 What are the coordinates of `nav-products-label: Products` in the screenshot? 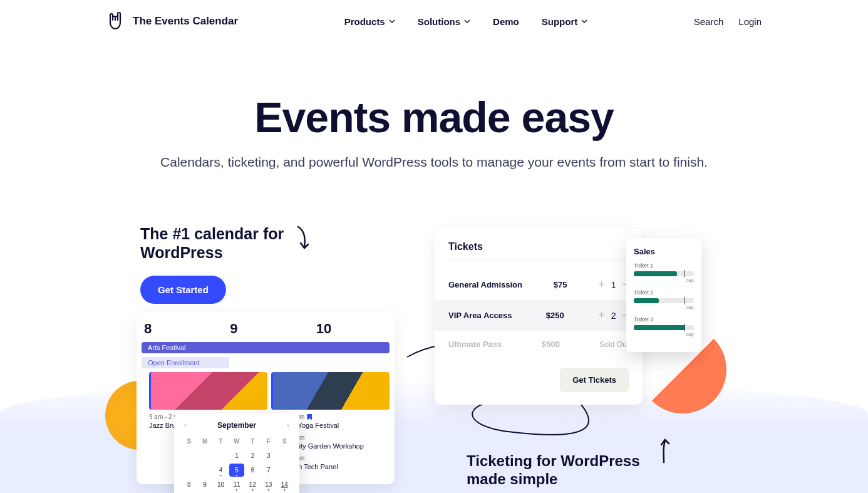 It's located at (364, 21).